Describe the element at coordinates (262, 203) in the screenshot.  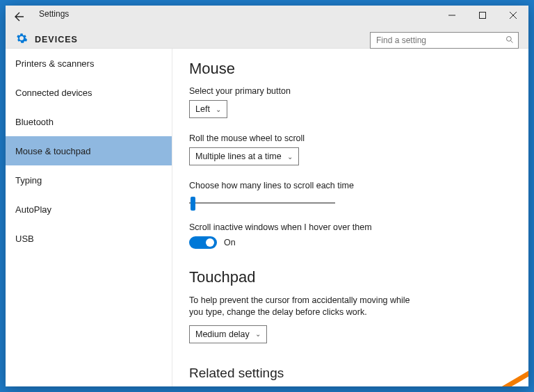
I see `scroll-lines-slider` at that location.